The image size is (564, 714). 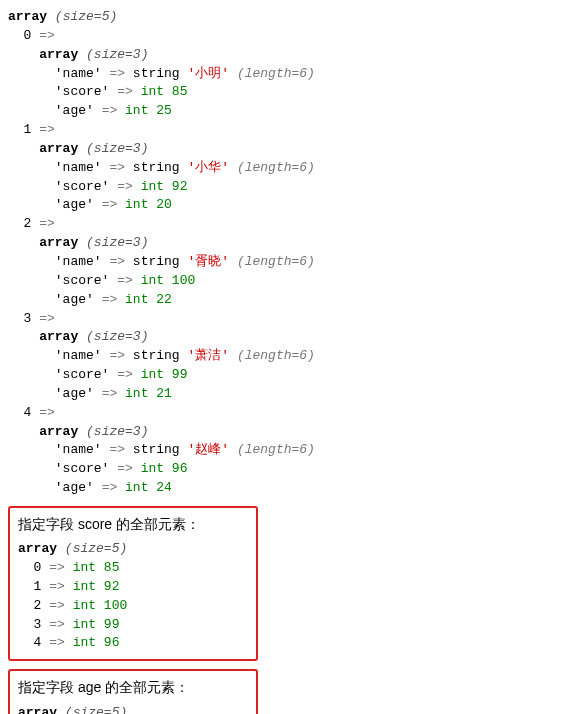 What do you see at coordinates (133, 692) in the screenshot?
I see `age-box: 指定字段 age 的全部元素： array (size=5) 0 => int …` at bounding box center [133, 692].